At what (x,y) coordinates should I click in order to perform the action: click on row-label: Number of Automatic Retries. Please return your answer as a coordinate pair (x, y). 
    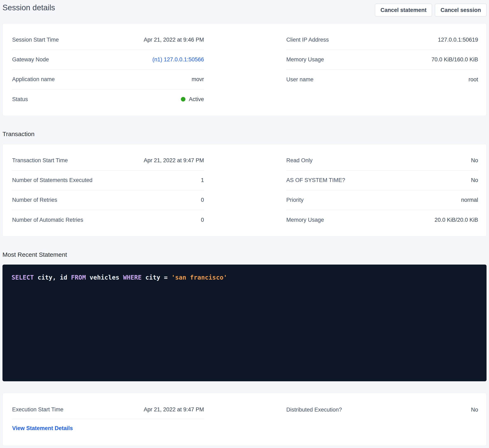
    Looking at the image, I should click on (48, 220).